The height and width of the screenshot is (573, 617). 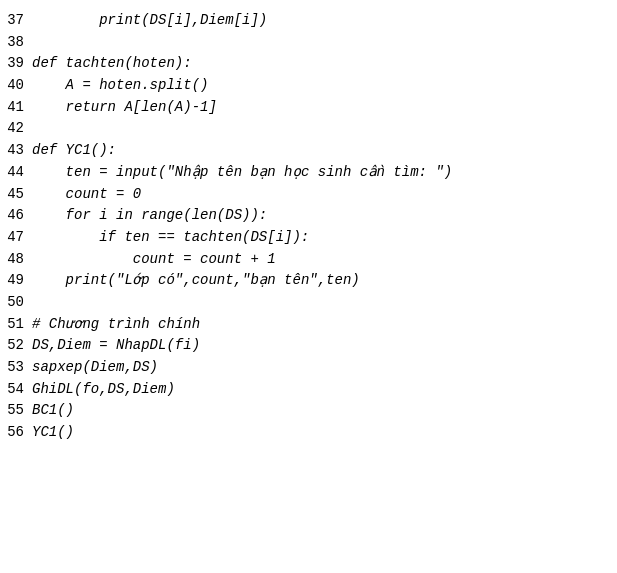 I want to click on line-number: 47, so click(x=16, y=238).